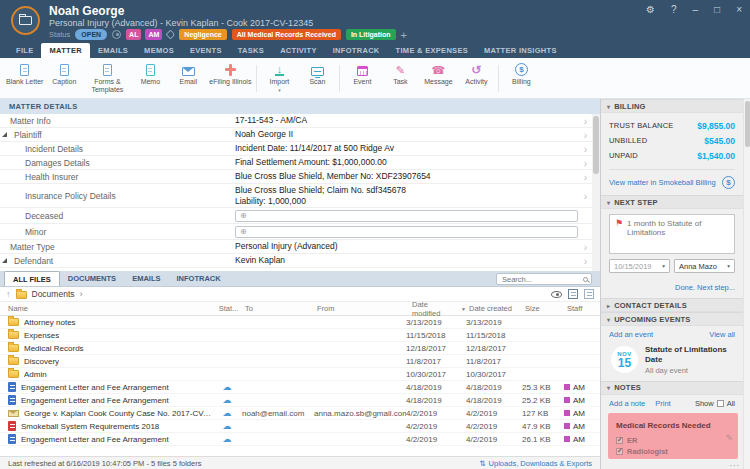  I want to click on matter-detail-row: Damages Details Final Settlement Amount:…, so click(296, 163).